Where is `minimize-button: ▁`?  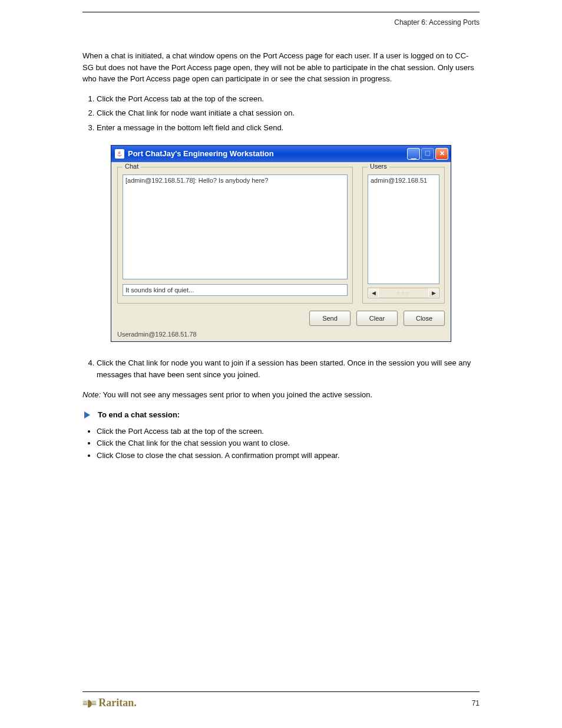
minimize-button: ▁ is located at coordinates (414, 154).